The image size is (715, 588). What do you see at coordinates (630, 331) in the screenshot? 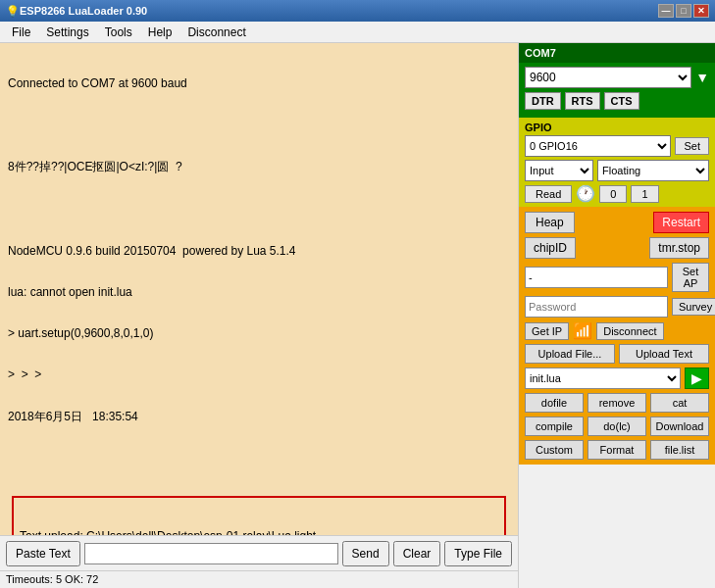
I see `disconnect-button: Disconnect` at bounding box center [630, 331].